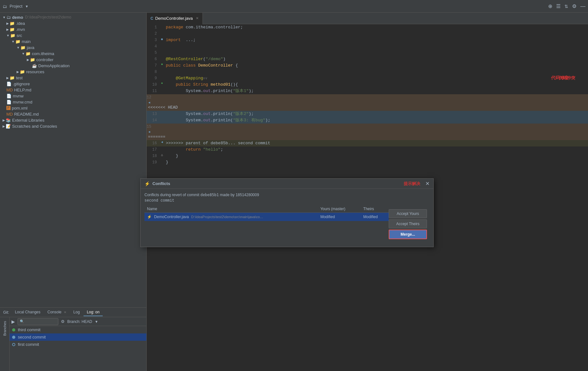 The width and height of the screenshot is (588, 371). I want to click on editor-tabs: C DemoController.java ✕, so click(367, 18).